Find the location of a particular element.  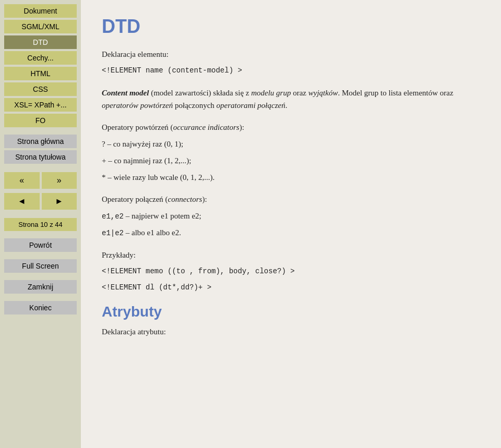

occ-italic: occurance indicators is located at coordinates (207, 127).